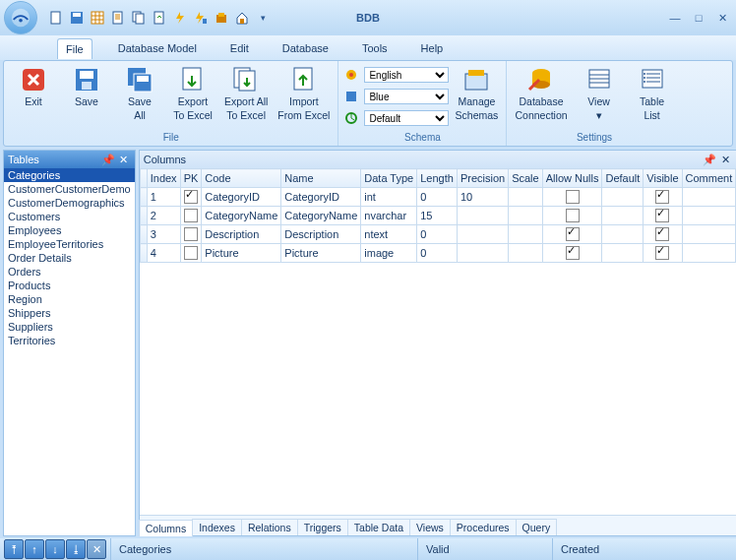 This screenshot has height=560, width=736. What do you see at coordinates (663, 179) in the screenshot?
I see `col-header: Visible` at bounding box center [663, 179].